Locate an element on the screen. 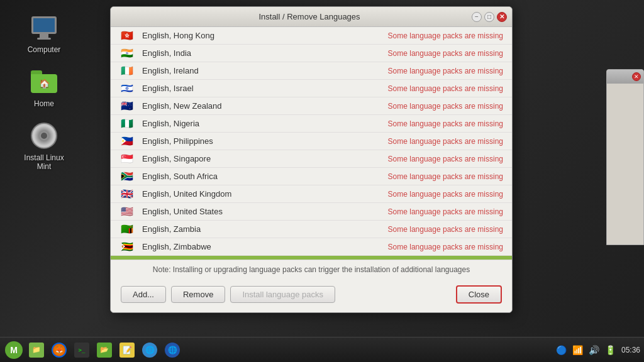 This screenshot has width=644, height=362. mint-logo-icon: M is located at coordinates (14, 350).